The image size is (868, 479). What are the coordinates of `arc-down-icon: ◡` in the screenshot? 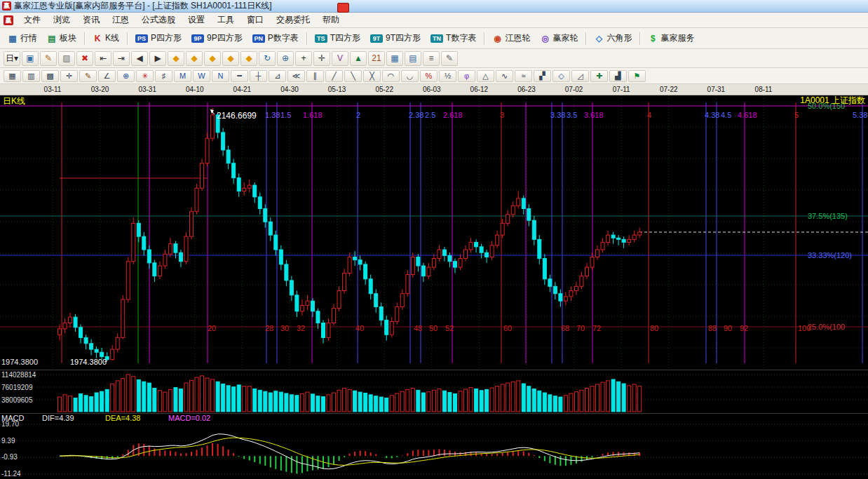 It's located at (409, 76).